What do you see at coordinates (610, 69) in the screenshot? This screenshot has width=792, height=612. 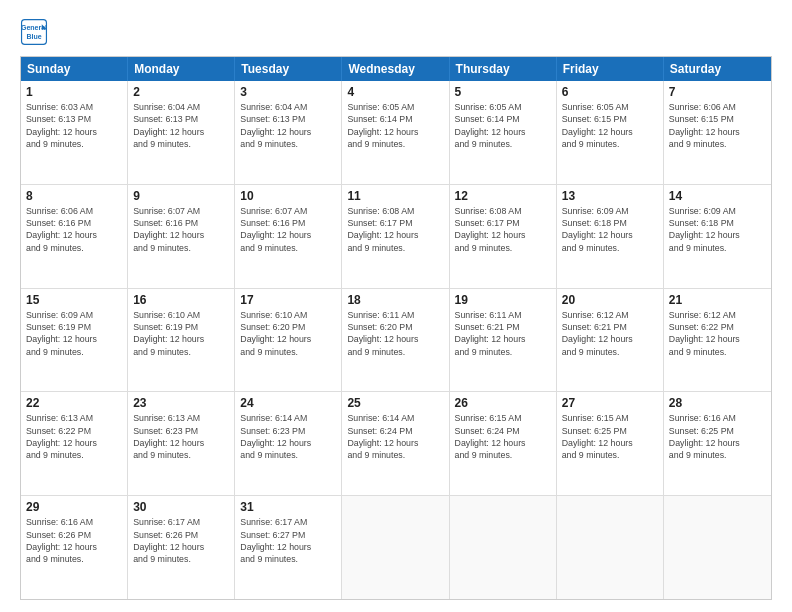 I see `weekday-header-friday: Friday` at bounding box center [610, 69].